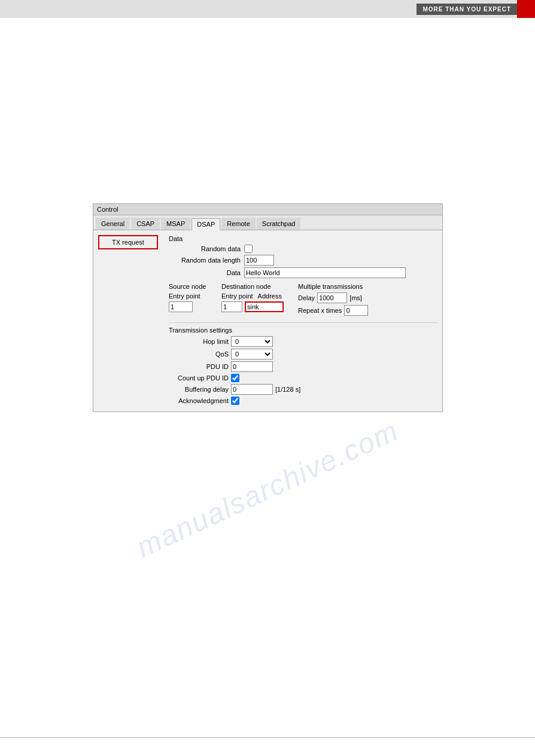 The image size is (535, 756). I want to click on watermark-text: manualsarchive.com, so click(268, 488).